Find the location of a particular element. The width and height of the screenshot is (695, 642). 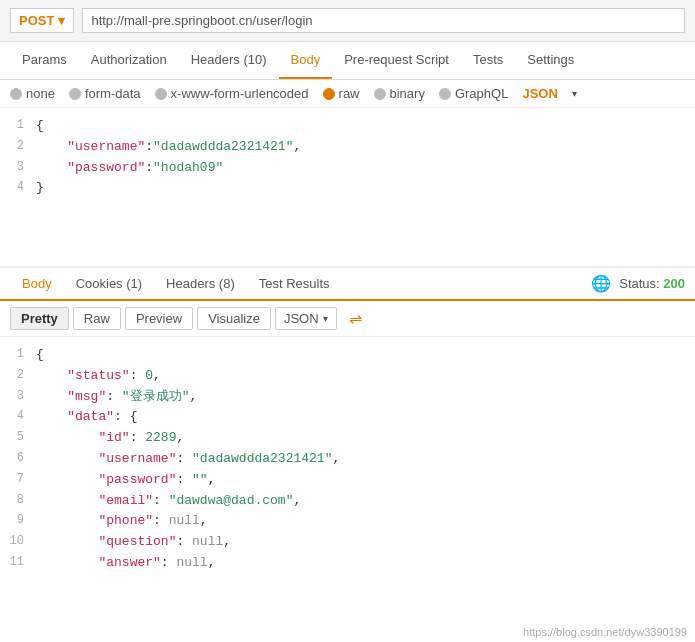

resp-line-8: 8 "email": "dawdwa@dad.com", is located at coordinates (348, 502).